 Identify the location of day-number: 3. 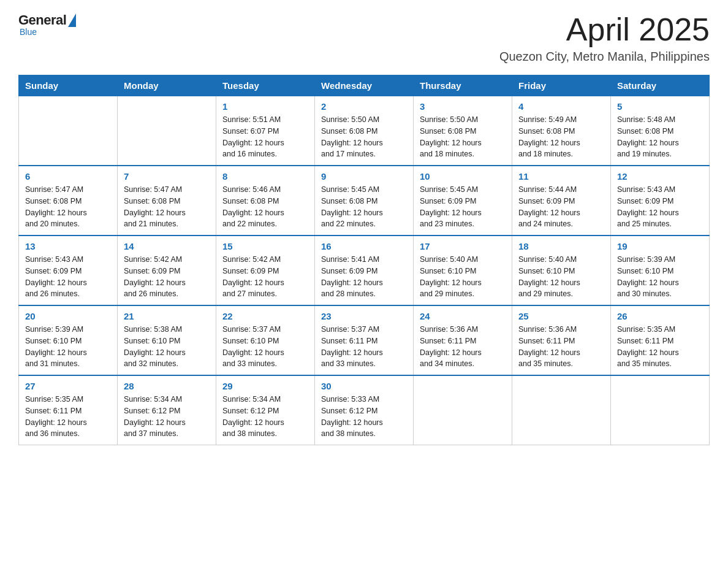
(463, 107).